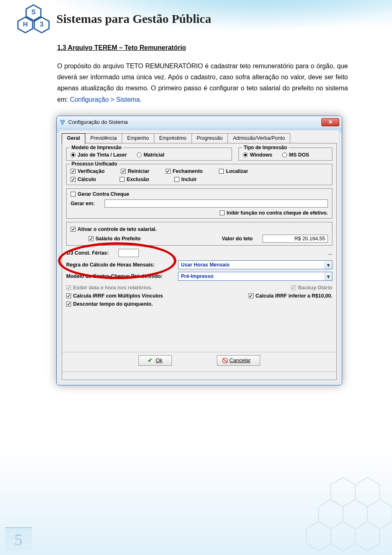 The width and height of the screenshot is (392, 555). Describe the element at coordinates (277, 213) in the screenshot. I see `check-inibir-funcao-label: Inibir função no contra cheque de efetiv…` at that location.